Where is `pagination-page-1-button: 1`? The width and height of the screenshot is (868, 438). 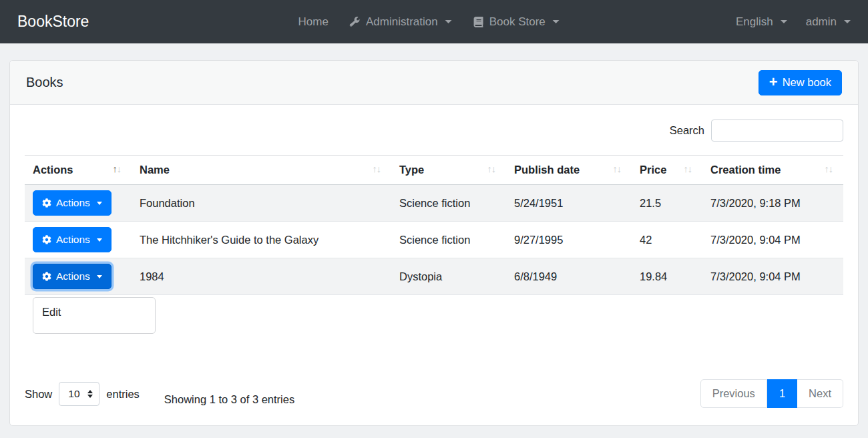
pagination-page-1-button: 1 is located at coordinates (783, 394).